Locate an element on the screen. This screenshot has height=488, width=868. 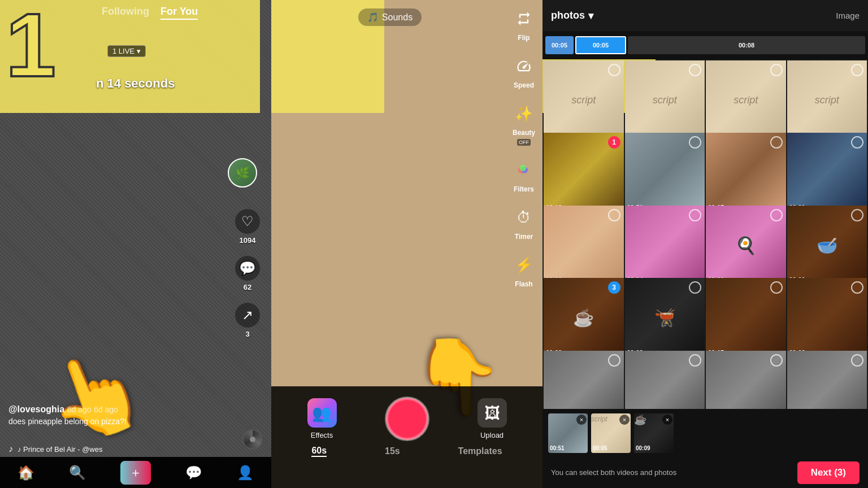
nav-create: ＋ is located at coordinates (136, 473).